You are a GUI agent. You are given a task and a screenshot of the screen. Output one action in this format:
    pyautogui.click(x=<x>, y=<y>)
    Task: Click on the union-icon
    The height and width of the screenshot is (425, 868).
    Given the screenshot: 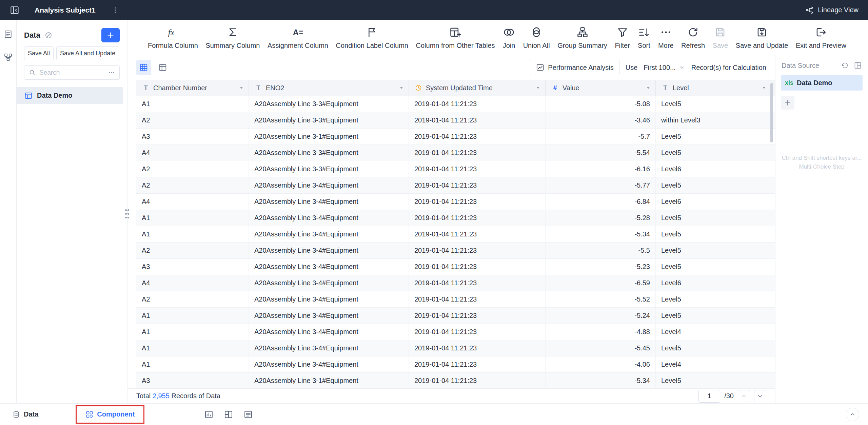 What is the action you would take?
    pyautogui.click(x=536, y=32)
    